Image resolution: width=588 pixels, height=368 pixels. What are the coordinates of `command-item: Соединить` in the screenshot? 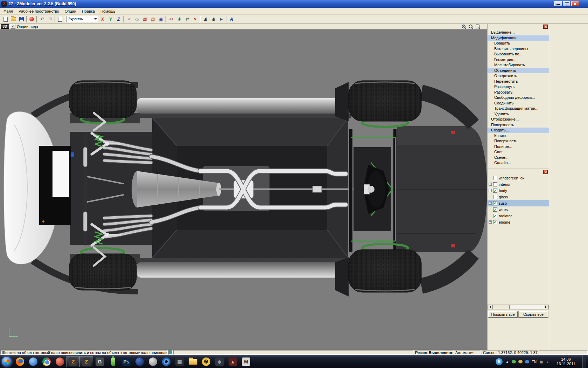 It's located at (518, 103).